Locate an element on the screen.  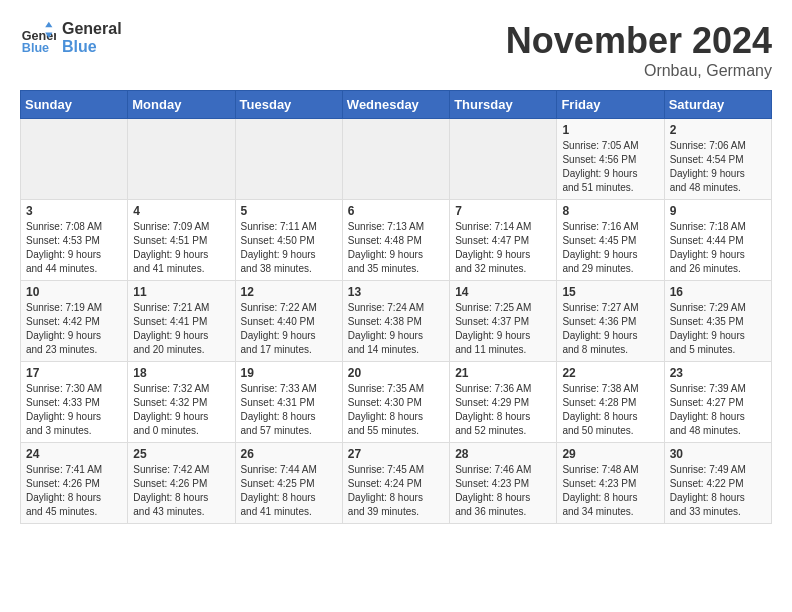
day-info: Sunrise: 7:42 AM Sunset: 4:26 PM Dayligh… is located at coordinates (181, 491).